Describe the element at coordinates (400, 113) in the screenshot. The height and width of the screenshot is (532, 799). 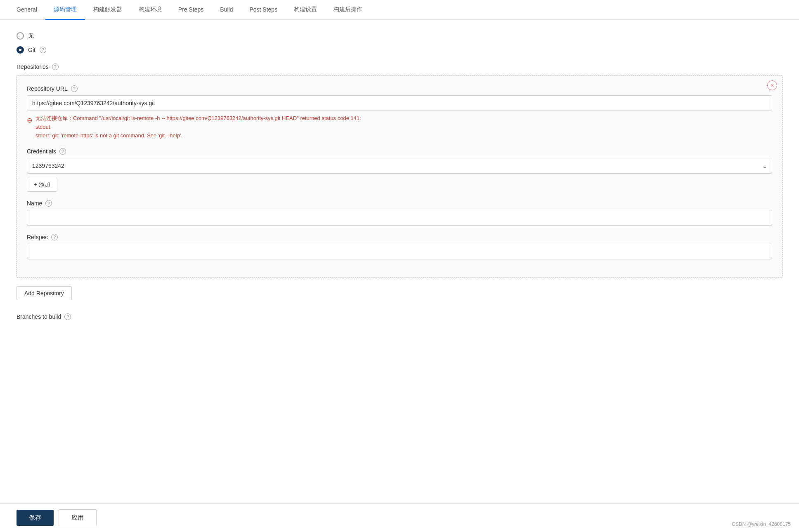
I see `repository-url-field-group: Repository URL ? ⊖ 无法连接仓库：Command "/usr/…` at that location.